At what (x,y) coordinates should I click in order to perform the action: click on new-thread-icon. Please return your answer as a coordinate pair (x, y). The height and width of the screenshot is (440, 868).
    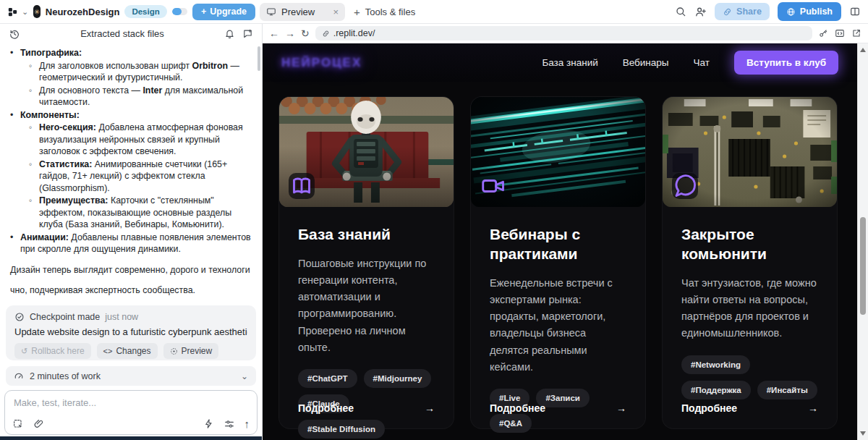
    Looking at the image, I should click on (247, 33).